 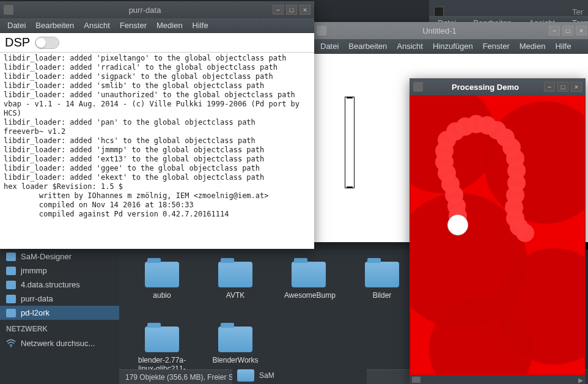 What do you see at coordinates (34, 270) in the screenshot?
I see `sidebar-item-label: jmmmp` at bounding box center [34, 270].